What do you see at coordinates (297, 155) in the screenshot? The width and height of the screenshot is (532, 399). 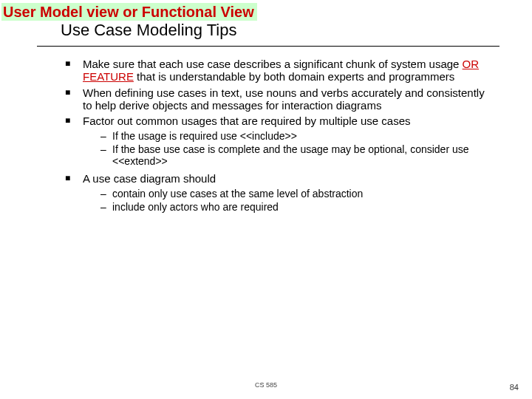 I see `sub-item: If the base use case is complete and the…` at bounding box center [297, 155].